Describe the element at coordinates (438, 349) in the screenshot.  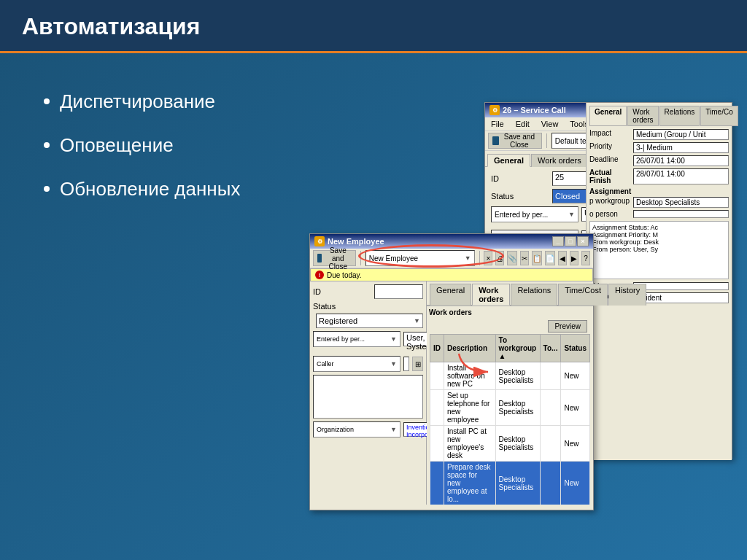
I see `col-id: ID` at that location.